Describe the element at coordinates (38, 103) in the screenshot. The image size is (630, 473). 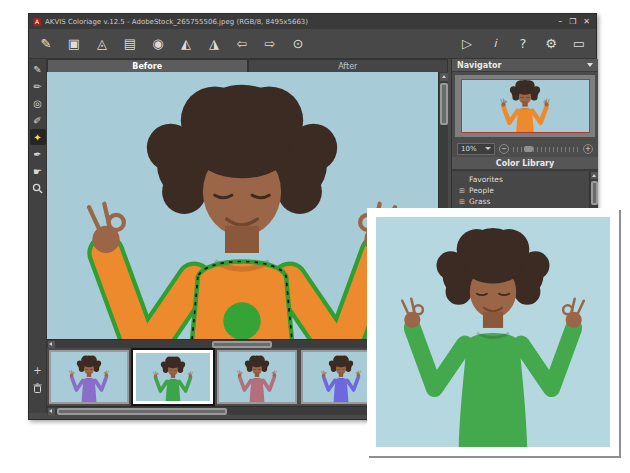
I see `tube-tool-icon: ◎` at that location.